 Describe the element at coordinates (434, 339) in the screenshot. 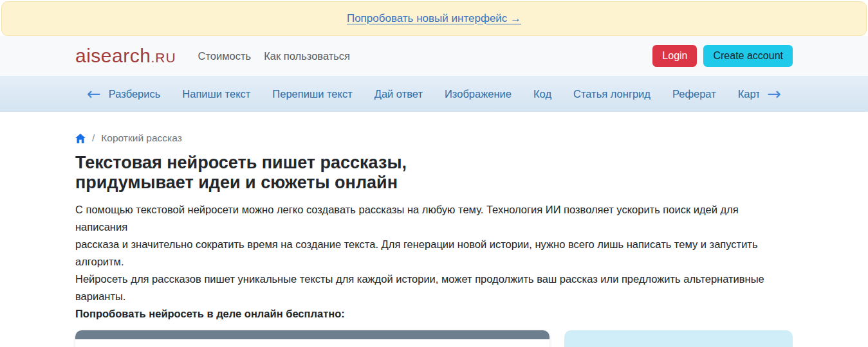

I see `cards-row: Текст Графика Аудио Примеры рассказов от…` at that location.